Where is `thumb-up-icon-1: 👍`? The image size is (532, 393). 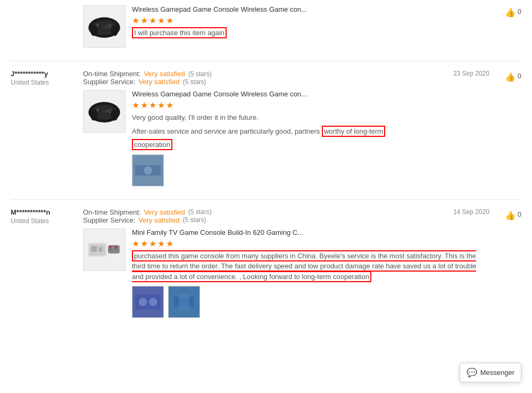 thumb-up-icon-1: 👍 is located at coordinates (510, 13).